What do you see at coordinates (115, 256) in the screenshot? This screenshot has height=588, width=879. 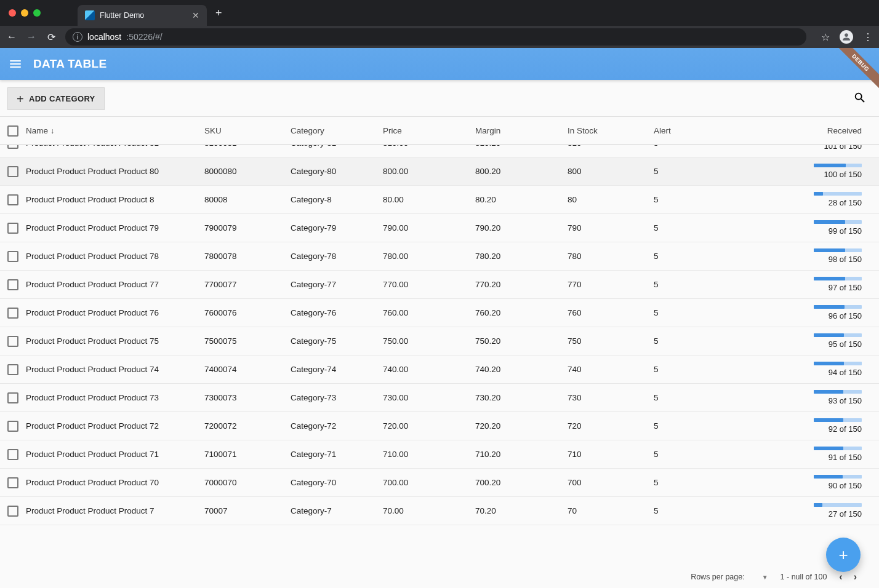 I see `cell-name: Product Product Product Product 78` at bounding box center [115, 256].